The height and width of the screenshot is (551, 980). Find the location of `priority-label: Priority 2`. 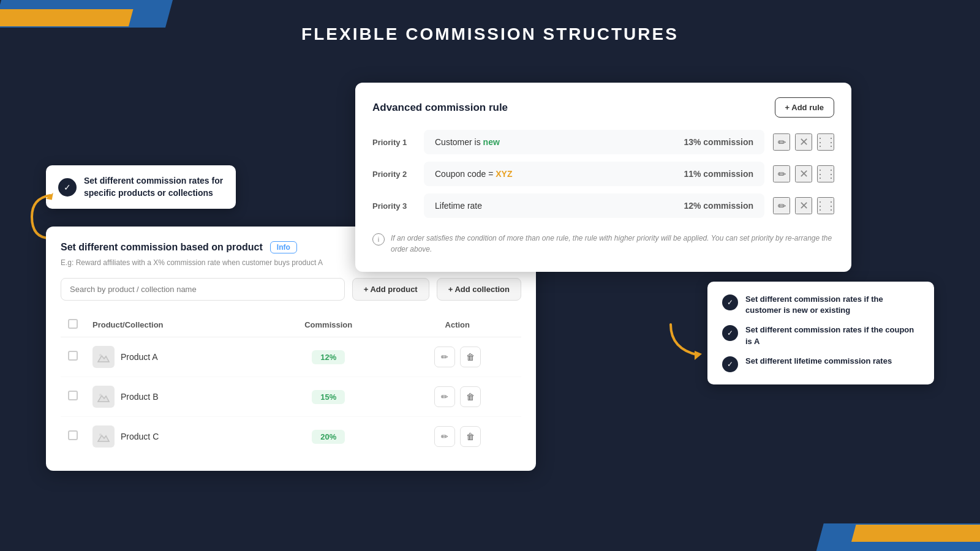

priority-label: Priority 2 is located at coordinates (394, 174).